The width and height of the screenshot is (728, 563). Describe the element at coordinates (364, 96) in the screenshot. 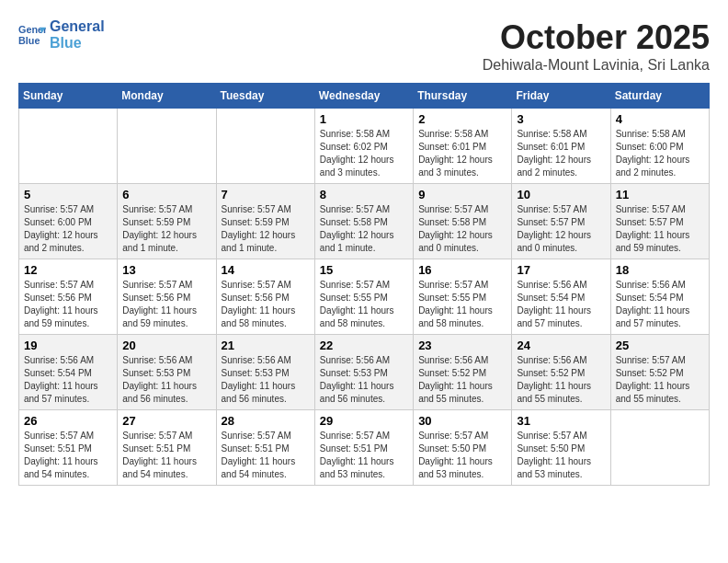

I see `weekday-header-wednesday: Wednesday` at that location.